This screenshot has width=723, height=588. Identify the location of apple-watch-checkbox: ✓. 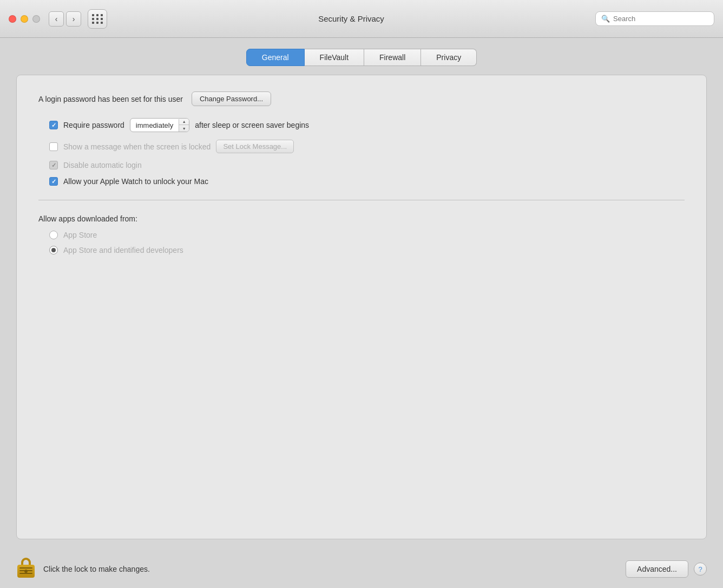
(54, 181).